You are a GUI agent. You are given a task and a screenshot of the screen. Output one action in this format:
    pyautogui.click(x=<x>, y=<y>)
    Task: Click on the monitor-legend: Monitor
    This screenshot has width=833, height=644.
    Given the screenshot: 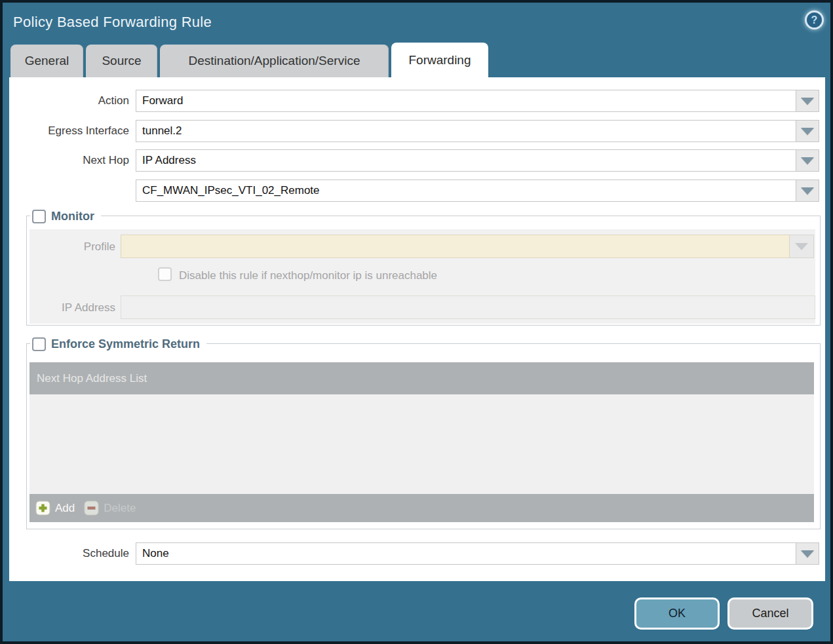 What is the action you would take?
    pyautogui.click(x=66, y=216)
    